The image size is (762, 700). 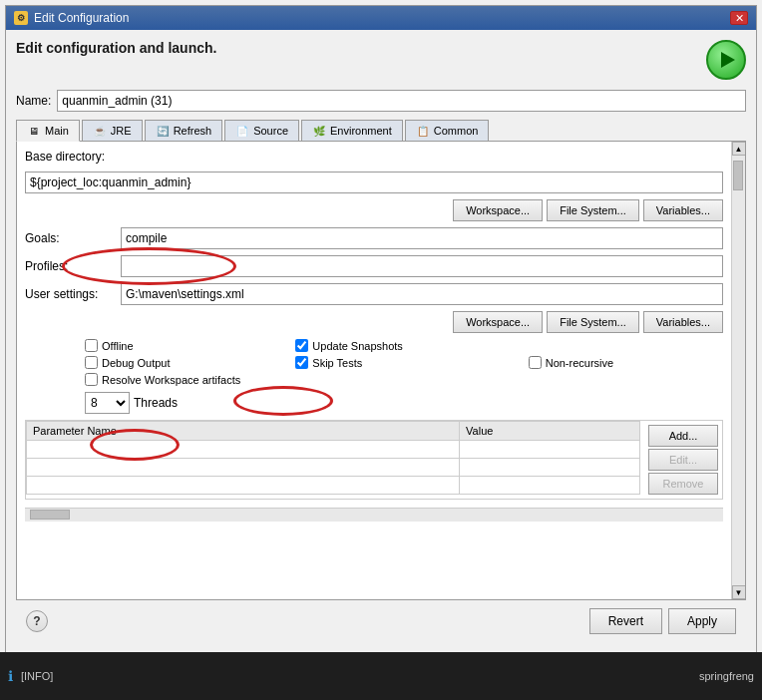 What do you see at coordinates (422, 294) in the screenshot?
I see `user-settings-input` at bounding box center [422, 294].